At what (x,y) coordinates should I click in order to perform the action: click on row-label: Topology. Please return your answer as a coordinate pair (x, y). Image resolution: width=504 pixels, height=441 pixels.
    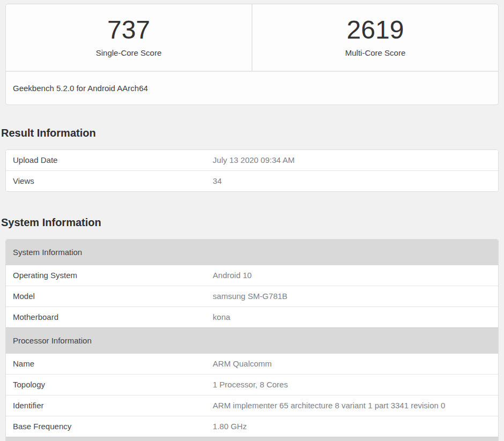
    Looking at the image, I should click on (113, 385).